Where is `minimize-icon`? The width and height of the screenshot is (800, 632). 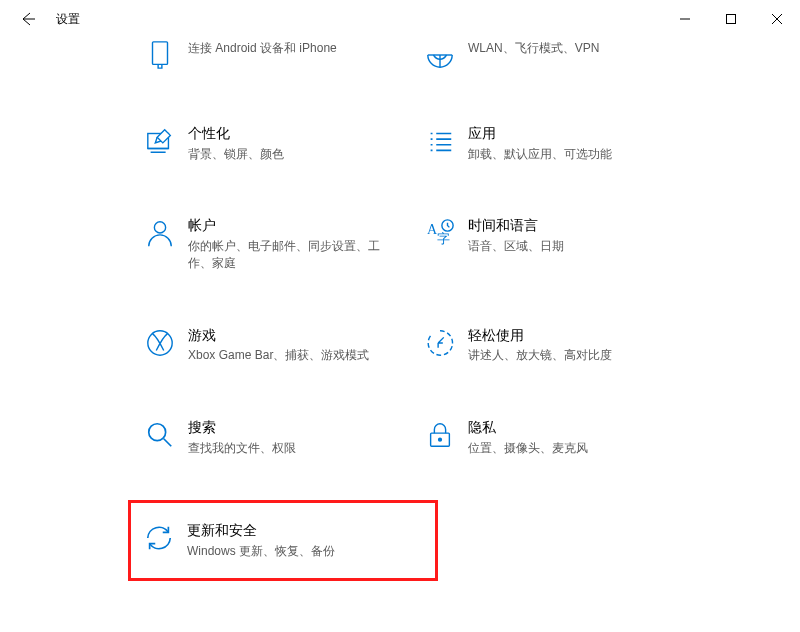 minimize-icon is located at coordinates (685, 19).